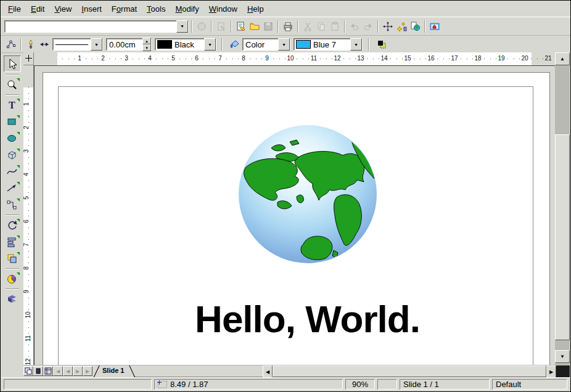 The width and height of the screenshot is (571, 392). Describe the element at coordinates (38, 9) in the screenshot. I see `menu-edit: Edit` at that location.